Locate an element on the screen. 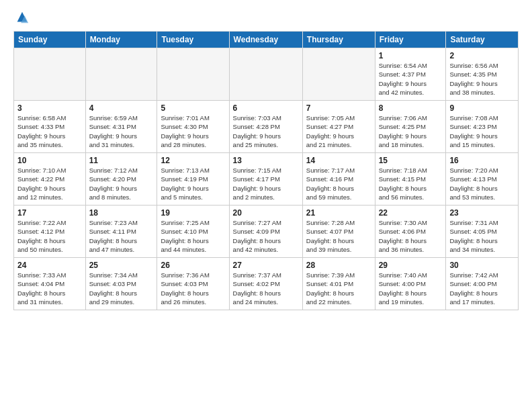 The height and width of the screenshot is (411, 532). day-info: Sunrise: 7:42 AM Sunset: 4:00 PM Dayligh… is located at coordinates (482, 289).